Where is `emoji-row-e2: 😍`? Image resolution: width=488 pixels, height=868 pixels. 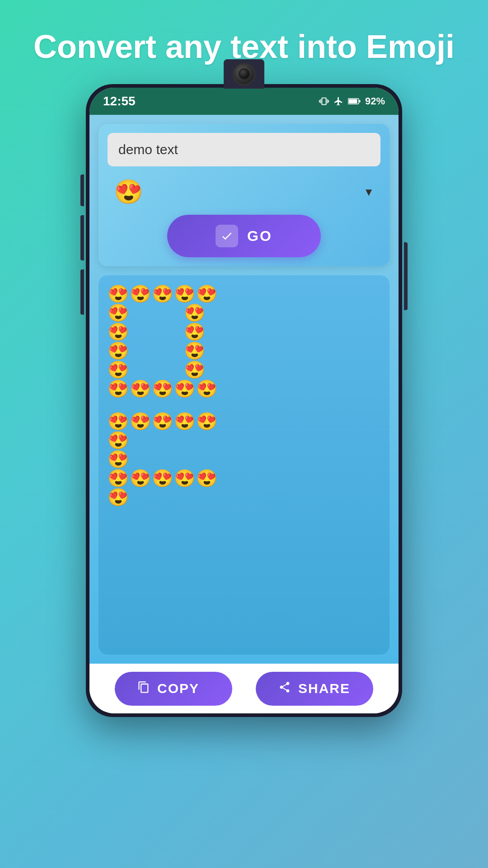
emoji-row-e2: 😍 is located at coordinates (244, 440).